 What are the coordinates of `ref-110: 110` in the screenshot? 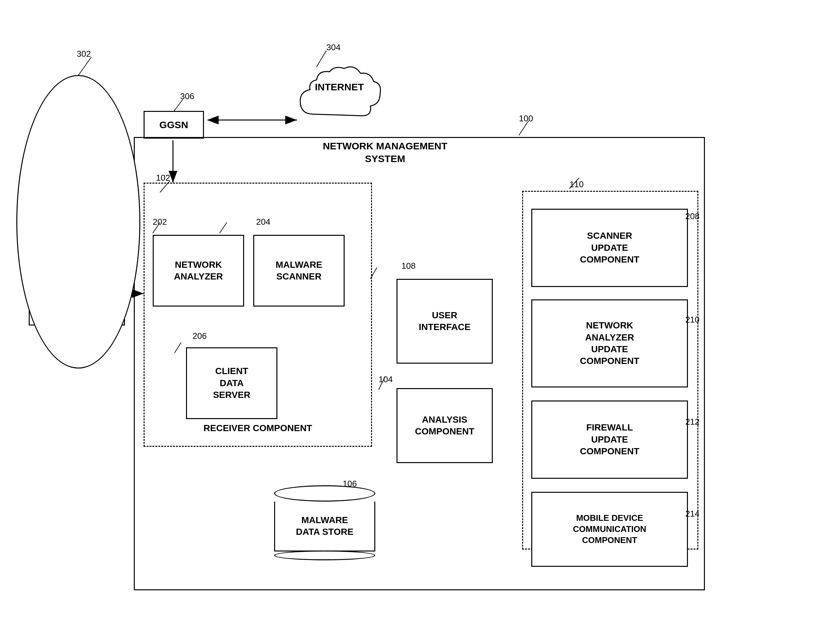 It's located at (576, 184).